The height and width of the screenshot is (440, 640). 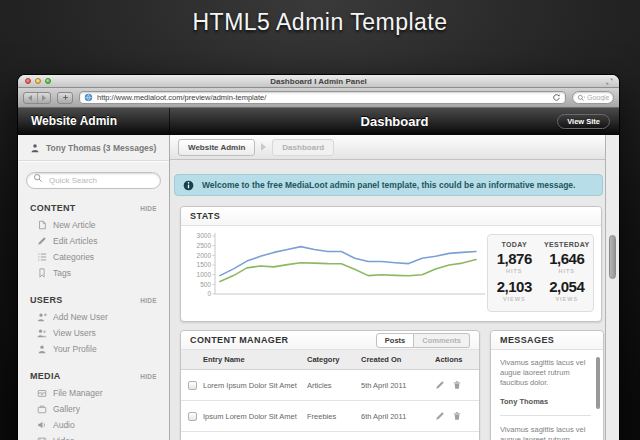 What do you see at coordinates (74, 333) in the screenshot?
I see `sidebar-item-label: View Users` at bounding box center [74, 333].